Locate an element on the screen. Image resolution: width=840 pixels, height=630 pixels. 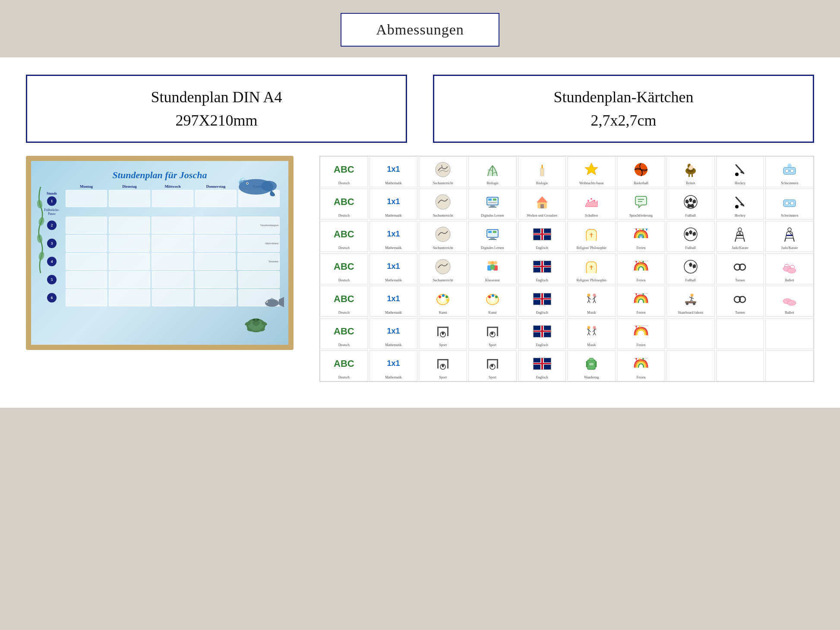
card-kunst-1: Kunst is located at coordinates (443, 301).